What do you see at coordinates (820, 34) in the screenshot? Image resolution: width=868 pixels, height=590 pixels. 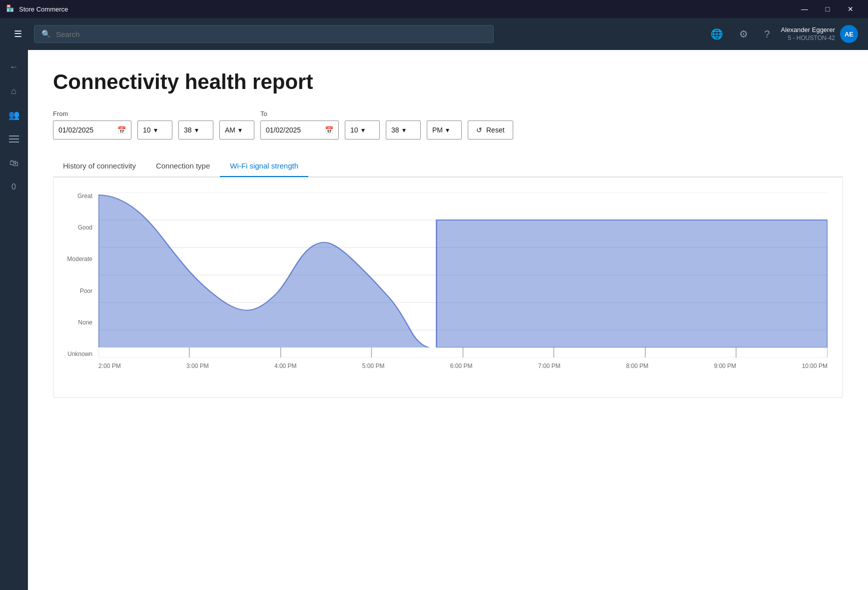 I see `user-section: Alexander Eggerer 5 - HOUSTON-42 AE` at bounding box center [820, 34].